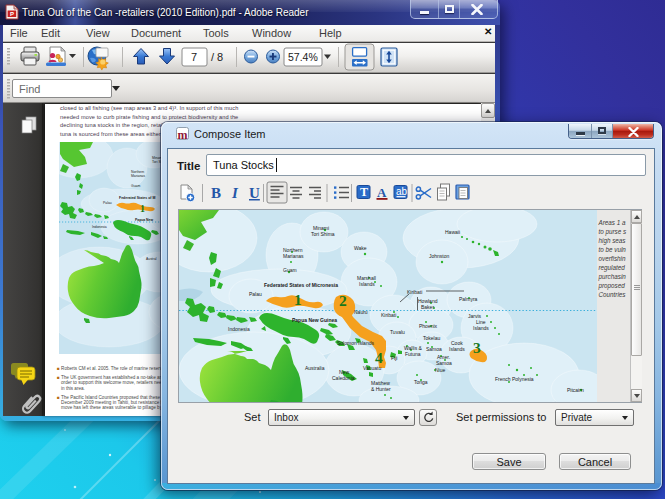 This screenshot has height=499, width=665. Describe the element at coordinates (576, 390) in the screenshot. I see `svg-text: Pitcairn` at that location.